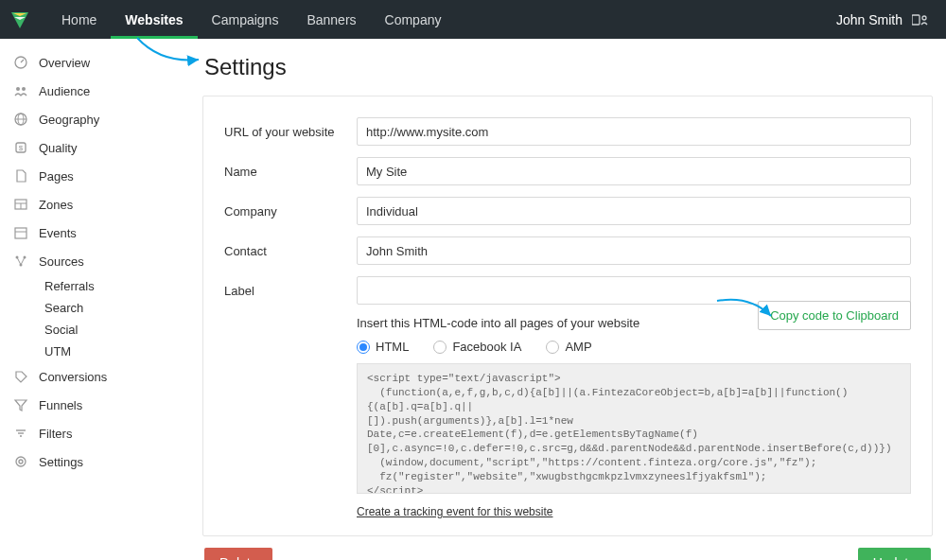 The width and height of the screenshot is (946, 560). What do you see at coordinates (58, 233) in the screenshot?
I see `sidebar-label: Events` at bounding box center [58, 233].